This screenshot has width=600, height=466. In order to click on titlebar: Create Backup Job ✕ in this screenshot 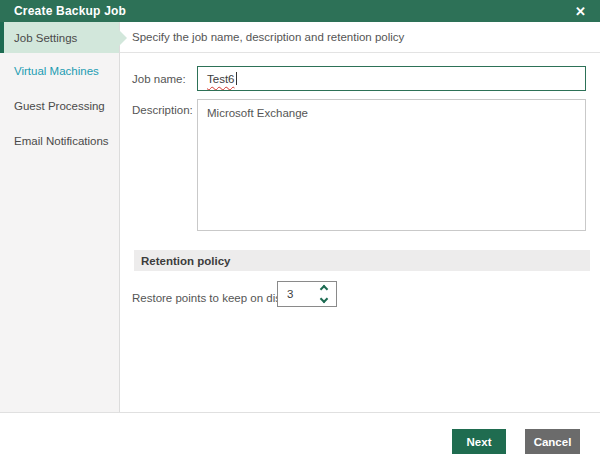, I will do `click(300, 11)`.